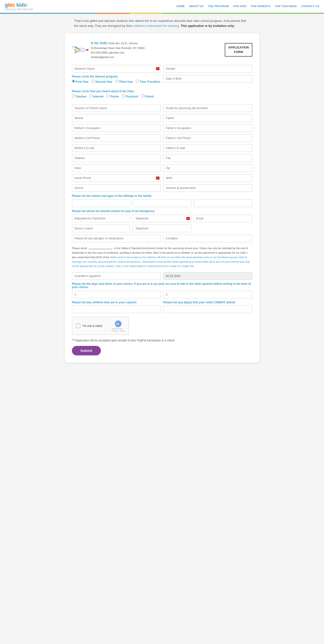 The height and width of the screenshot is (644, 324). Describe the element at coordinates (108, 96) in the screenshot. I see `radio-poster-input` at that location.